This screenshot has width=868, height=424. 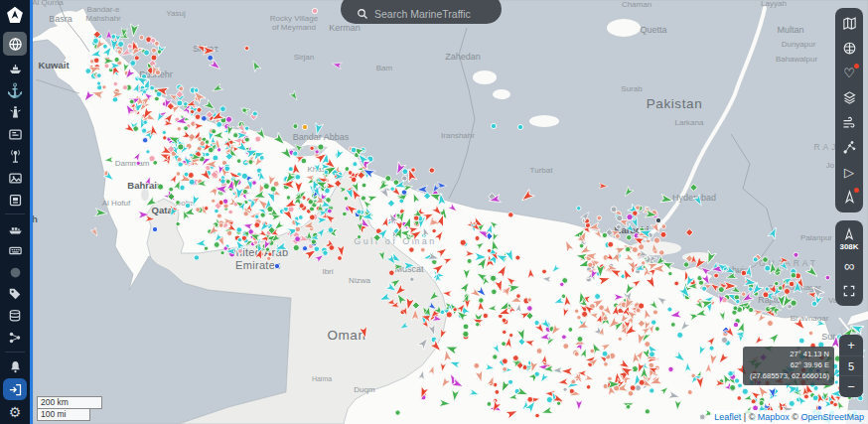 What do you see at coordinates (832, 417) in the screenshot?
I see `attribution-link: OpenStreetMap` at bounding box center [832, 417].